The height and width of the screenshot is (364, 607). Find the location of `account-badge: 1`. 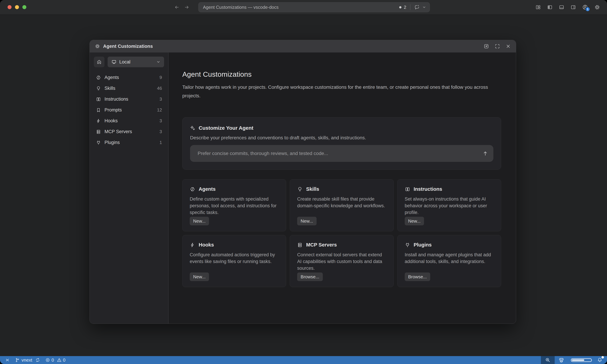

account-badge: 1 is located at coordinates (588, 9).